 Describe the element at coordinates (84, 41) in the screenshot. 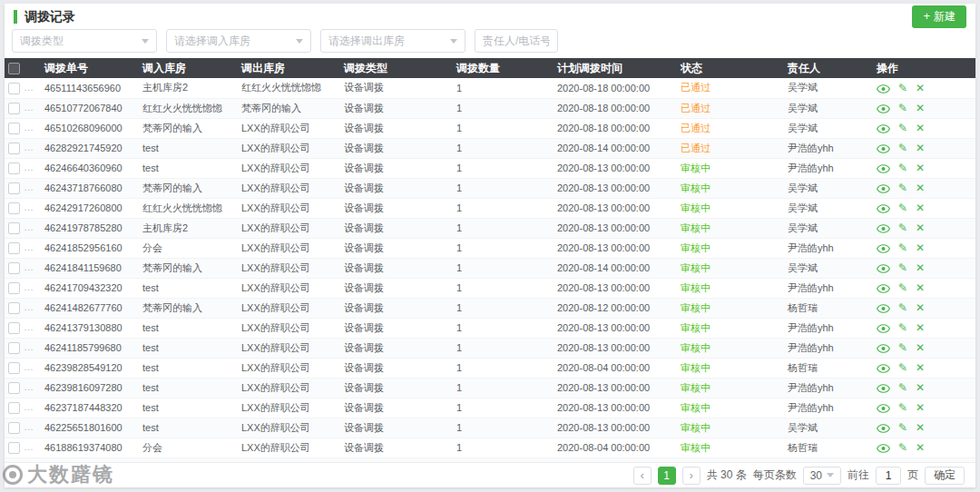

I see `transfer-type-select: 调拨类型` at that location.